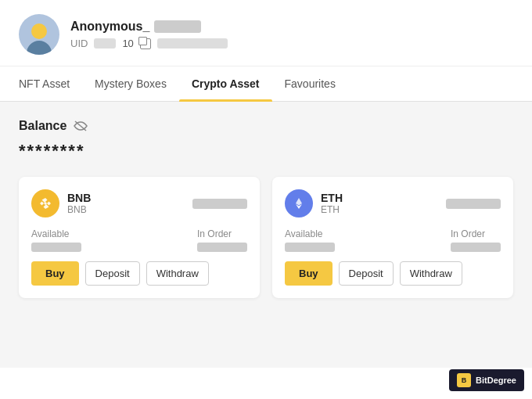  What do you see at coordinates (79, 210) in the screenshot?
I see `bnb-symbol: BNB` at bounding box center [79, 210].